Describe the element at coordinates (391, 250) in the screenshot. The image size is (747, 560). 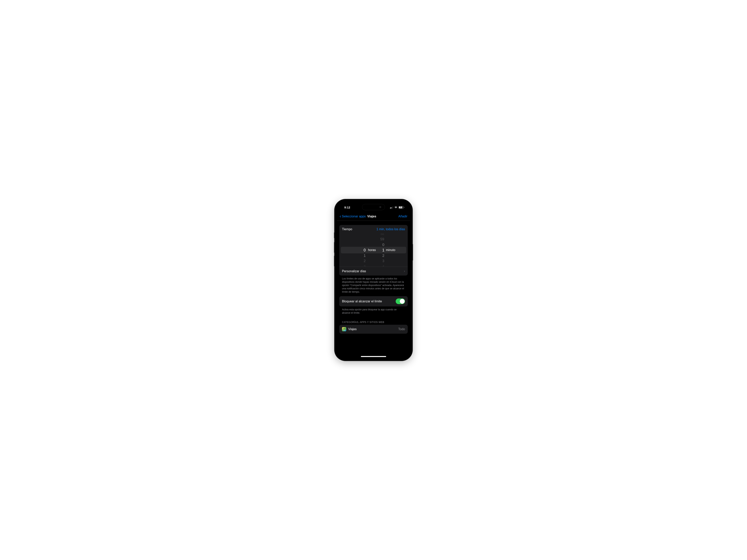
I see `minutes-unit-label: minuto` at that location.